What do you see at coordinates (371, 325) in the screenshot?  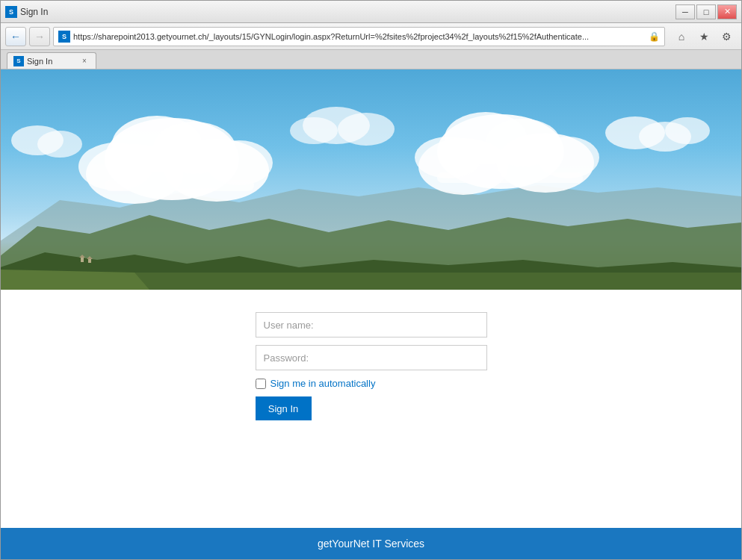 I see `username-input` at bounding box center [371, 325].